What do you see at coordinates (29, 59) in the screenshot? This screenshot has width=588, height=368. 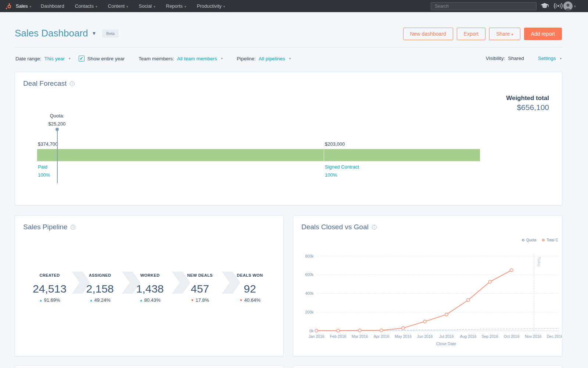 I see `date-range-label: Date range:` at bounding box center [29, 59].